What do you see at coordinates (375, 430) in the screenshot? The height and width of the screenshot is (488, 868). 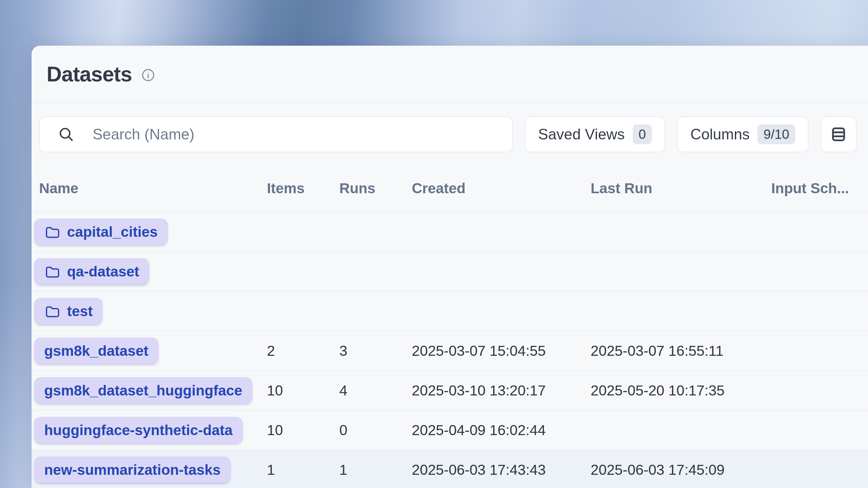 I see `runs-cell: 0` at bounding box center [375, 430].